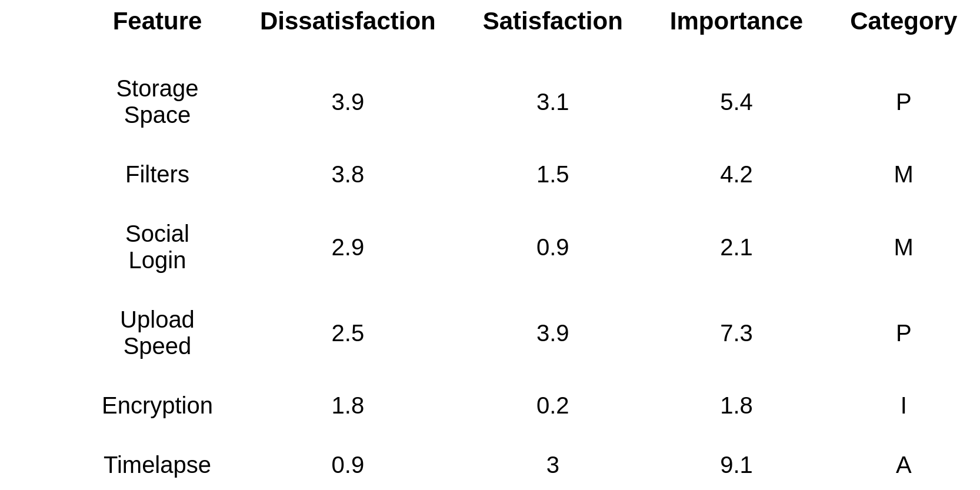 The height and width of the screenshot is (490, 980). I want to click on cell-importance-3: 7.3, so click(736, 333).